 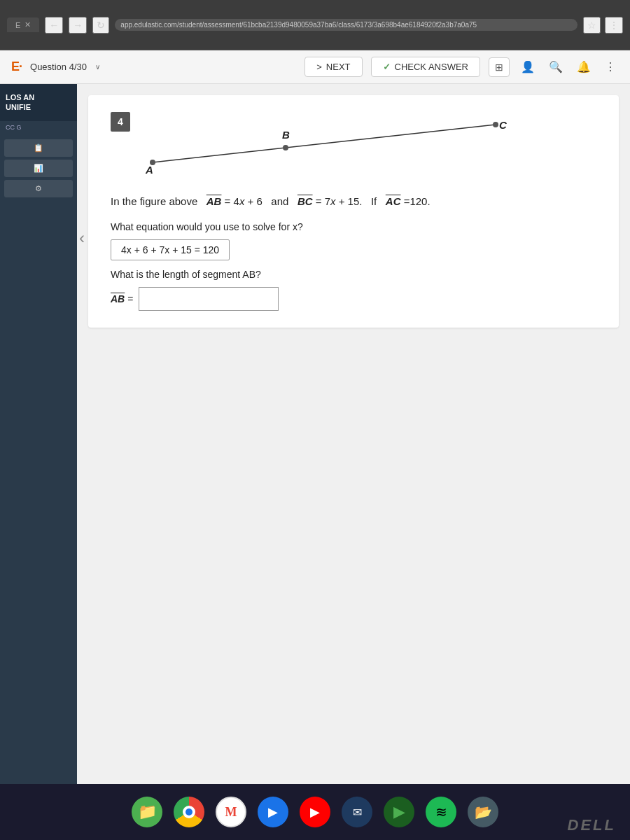 What do you see at coordinates (603, 25) in the screenshot?
I see `browser-icons: ☆ ⋮` at bounding box center [603, 25].